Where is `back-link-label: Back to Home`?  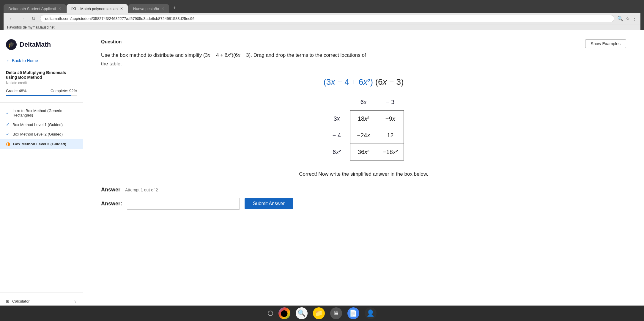
back-link-label: Back to Home is located at coordinates (25, 61).